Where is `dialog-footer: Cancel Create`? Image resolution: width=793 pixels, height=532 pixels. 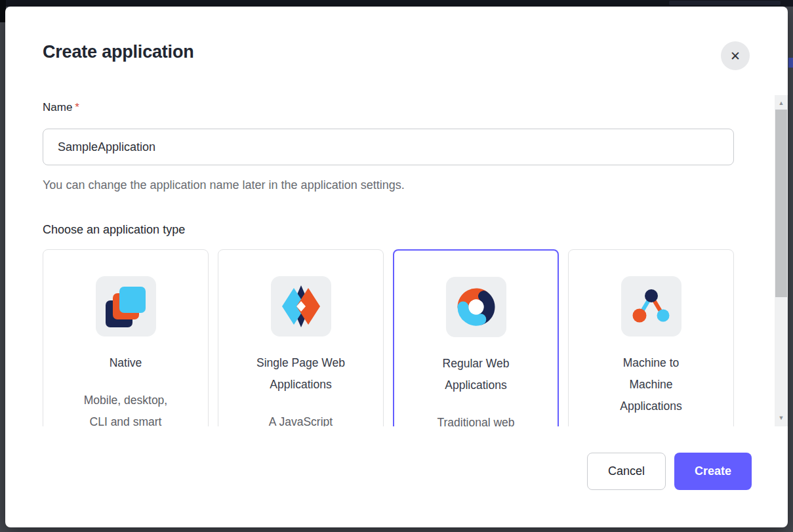 dialog-footer: Cancel Create is located at coordinates (669, 471).